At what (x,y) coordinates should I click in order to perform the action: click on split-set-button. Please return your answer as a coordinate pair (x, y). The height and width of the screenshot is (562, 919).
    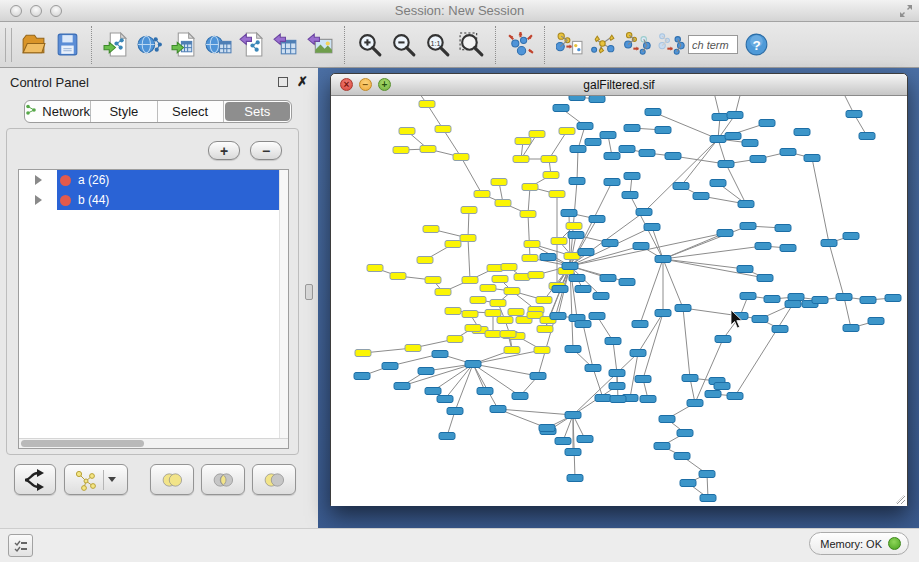
    Looking at the image, I should click on (35, 480).